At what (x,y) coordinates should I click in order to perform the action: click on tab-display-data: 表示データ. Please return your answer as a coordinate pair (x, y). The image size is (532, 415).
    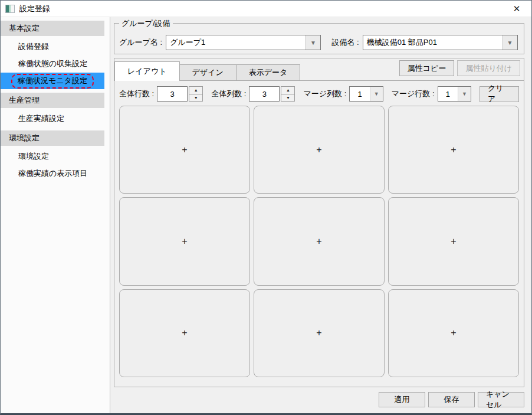
    Looking at the image, I should click on (268, 72).